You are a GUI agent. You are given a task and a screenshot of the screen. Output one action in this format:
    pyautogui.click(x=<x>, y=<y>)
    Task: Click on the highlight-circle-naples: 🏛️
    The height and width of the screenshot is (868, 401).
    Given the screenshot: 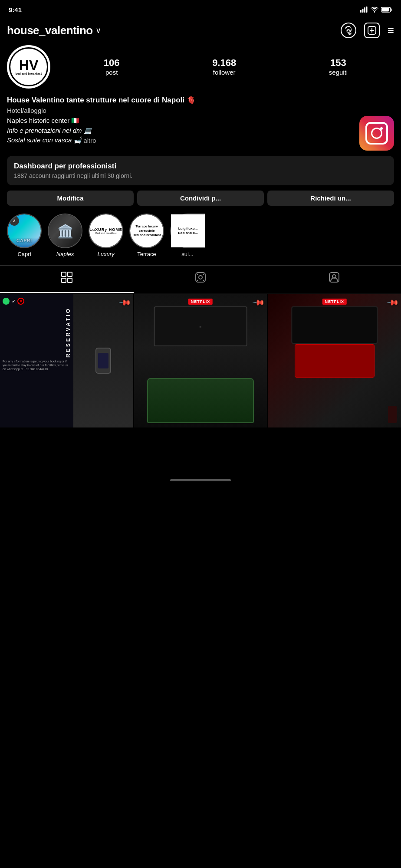 What is the action you would take?
    pyautogui.click(x=65, y=231)
    